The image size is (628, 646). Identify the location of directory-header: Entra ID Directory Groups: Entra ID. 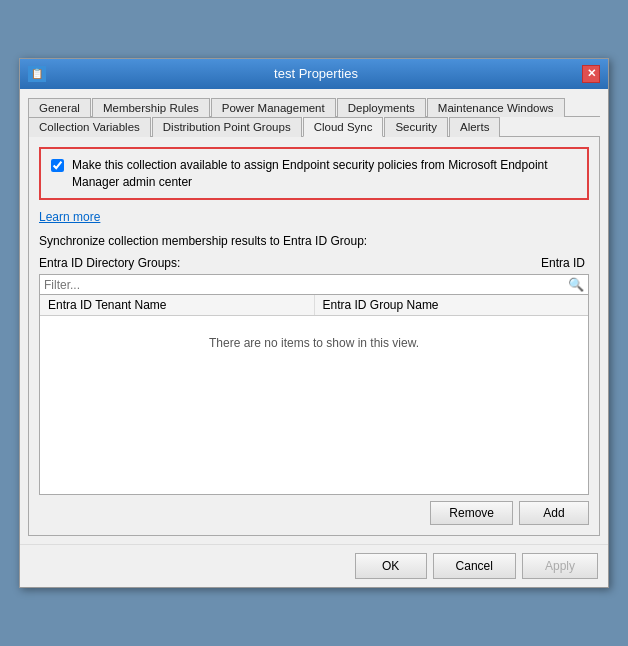
(314, 263).